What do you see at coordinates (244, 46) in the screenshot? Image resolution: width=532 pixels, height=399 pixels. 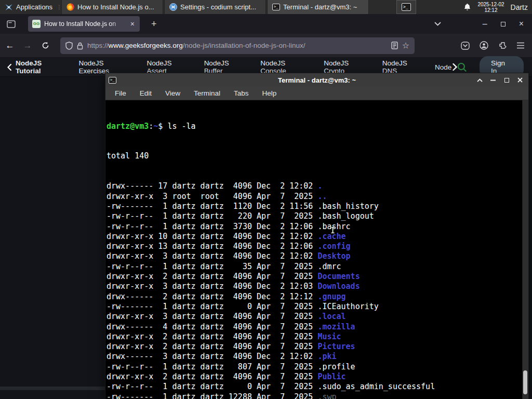 I see `url-path: /node-js/installation-of-node-js-on-linu…` at bounding box center [244, 46].